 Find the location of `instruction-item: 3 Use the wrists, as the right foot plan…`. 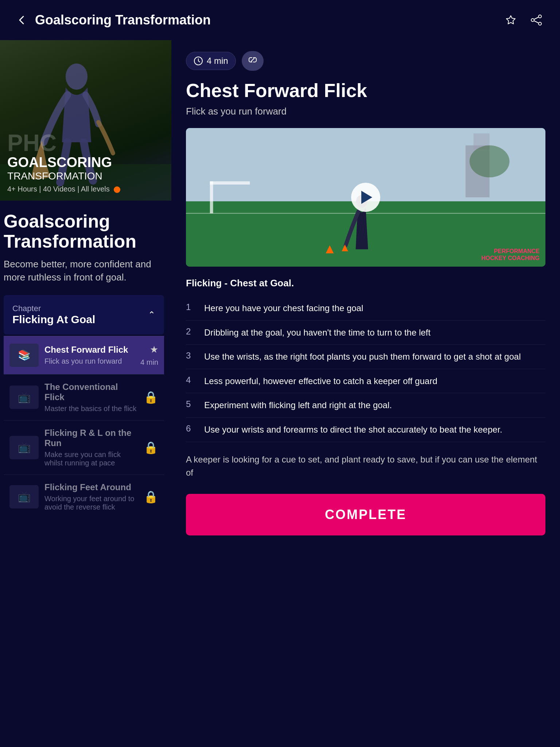

instruction-item: 3 Use the wrists, as the right foot plan… is located at coordinates (366, 357).